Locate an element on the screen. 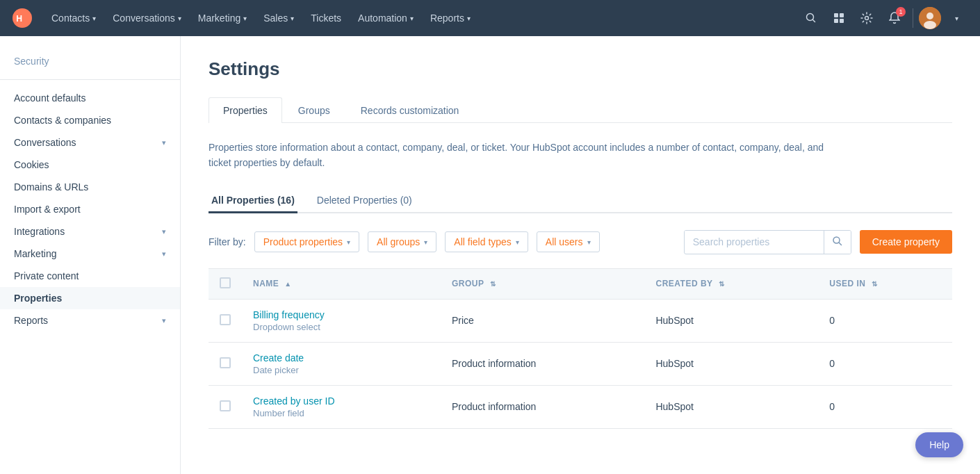 This screenshot has width=980, height=474. sidebar-security-label: Security is located at coordinates (90, 61).